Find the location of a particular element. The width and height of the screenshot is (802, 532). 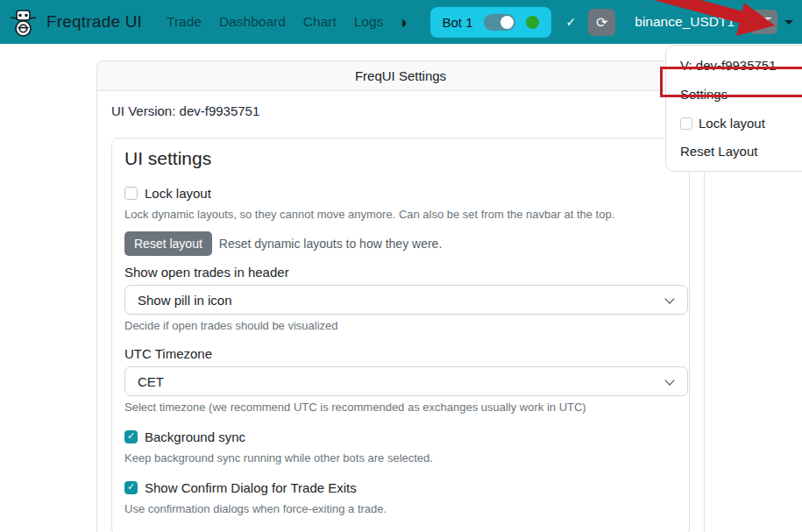

refresh-button: ⟳ is located at coordinates (601, 23).